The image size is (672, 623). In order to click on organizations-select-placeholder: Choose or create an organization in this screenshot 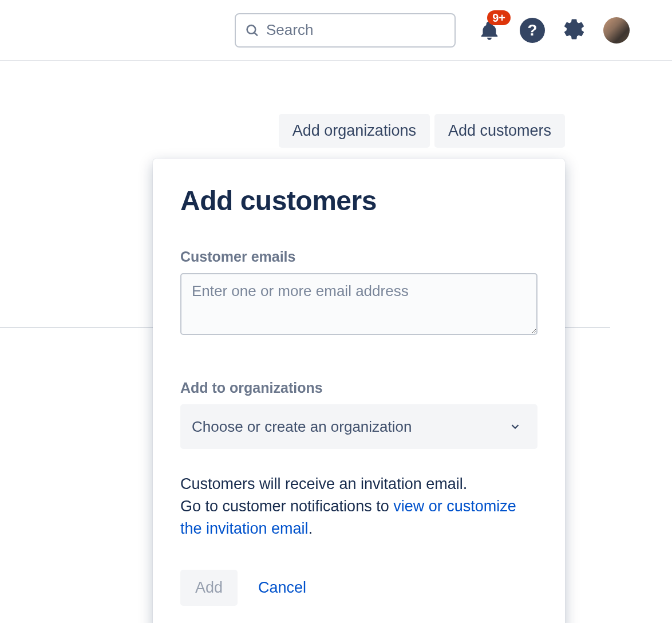, I will do `click(302, 427)`.